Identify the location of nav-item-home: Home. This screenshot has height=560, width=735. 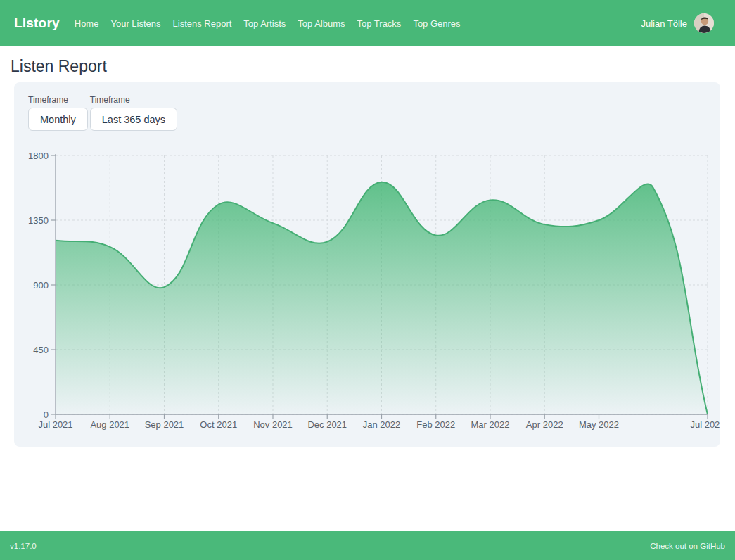
(87, 24).